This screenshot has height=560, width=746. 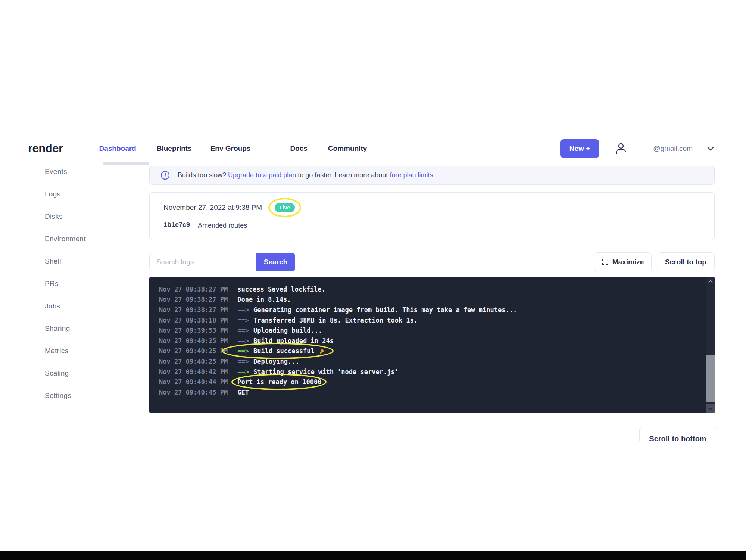 What do you see at coordinates (429, 372) in the screenshot?
I see `log-line: Nov 27 09:40:42 PM==>Starting service wi…` at bounding box center [429, 372].